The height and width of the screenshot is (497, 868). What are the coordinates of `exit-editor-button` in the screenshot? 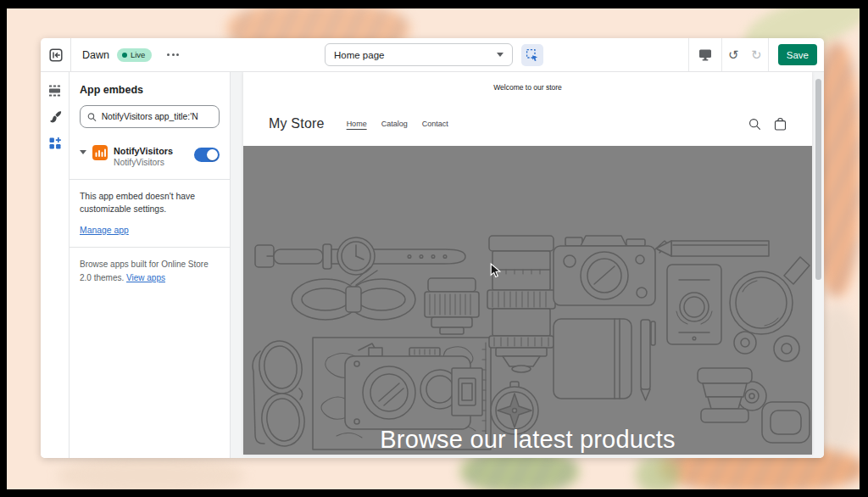 It's located at (56, 54).